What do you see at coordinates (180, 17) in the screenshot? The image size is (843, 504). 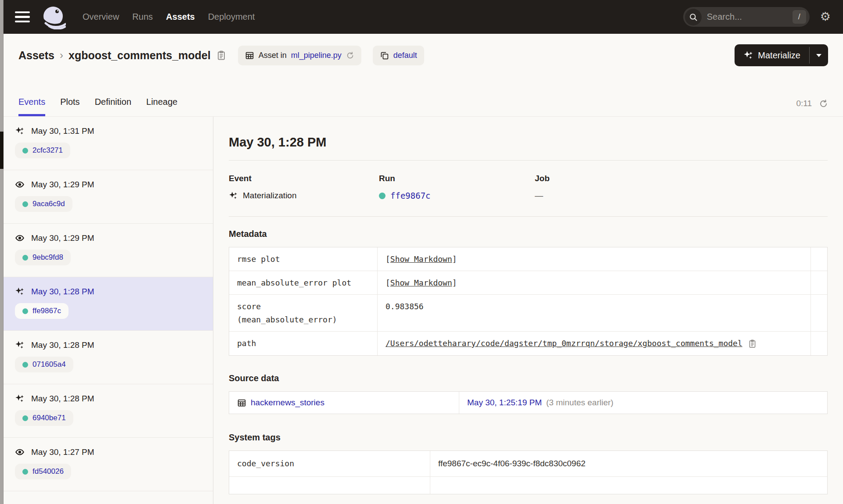 I see `nav-assets: Assets` at bounding box center [180, 17].